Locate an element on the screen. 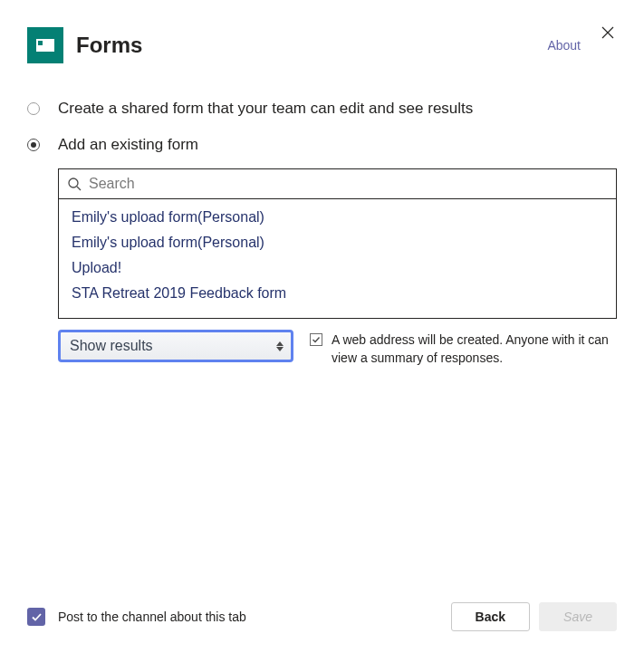  search-input is located at coordinates (348, 184).